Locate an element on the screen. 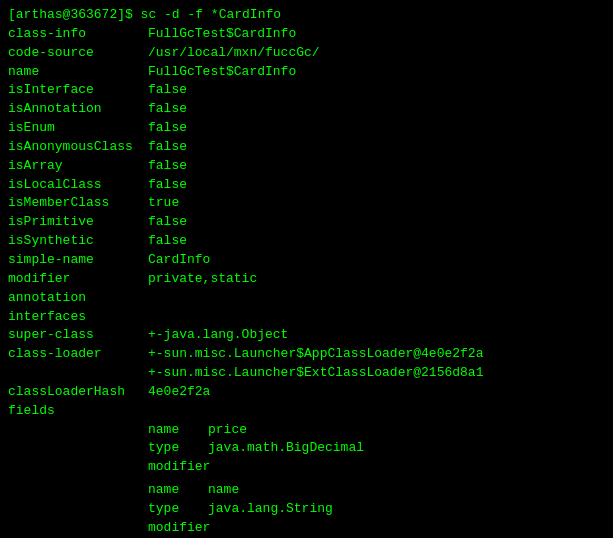  field-label: isSynthetic is located at coordinates (78, 242).